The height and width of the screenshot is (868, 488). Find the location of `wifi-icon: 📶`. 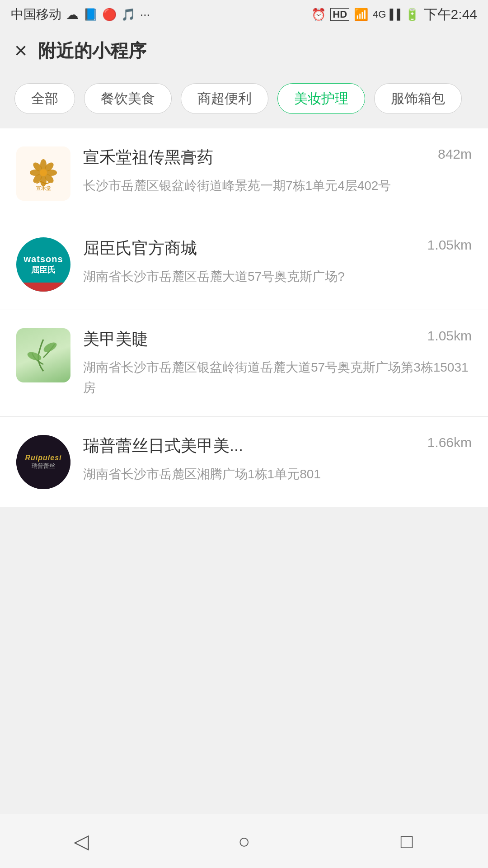

wifi-icon: 📶 is located at coordinates (361, 14).